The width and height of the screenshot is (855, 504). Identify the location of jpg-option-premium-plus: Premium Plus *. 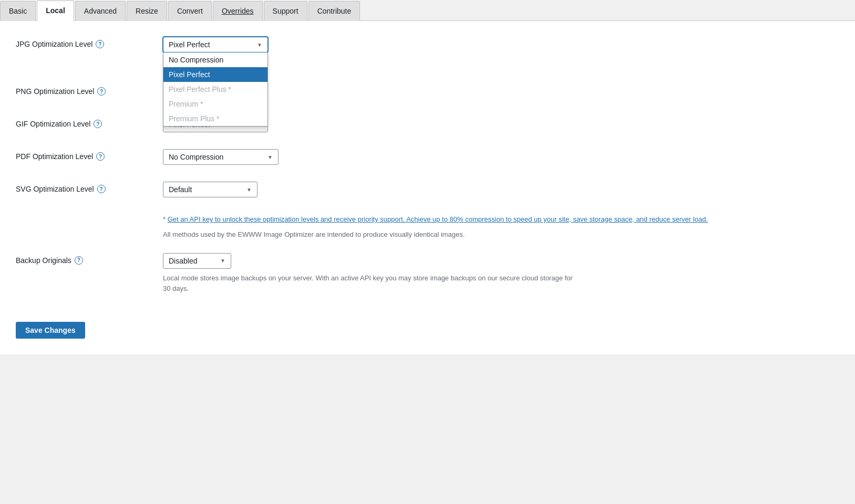
(215, 119).